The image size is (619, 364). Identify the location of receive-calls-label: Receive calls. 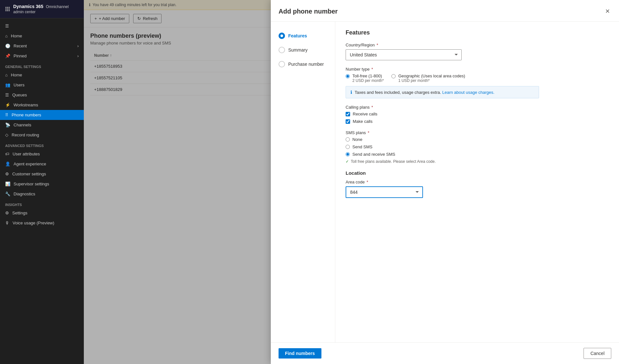
(365, 114).